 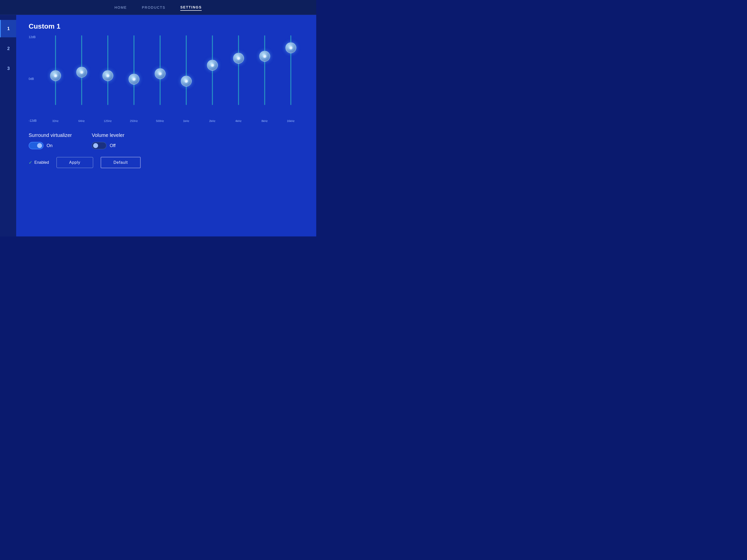 I want to click on bottom-bar: ✓ Enabled Apply Default, so click(x=166, y=163).